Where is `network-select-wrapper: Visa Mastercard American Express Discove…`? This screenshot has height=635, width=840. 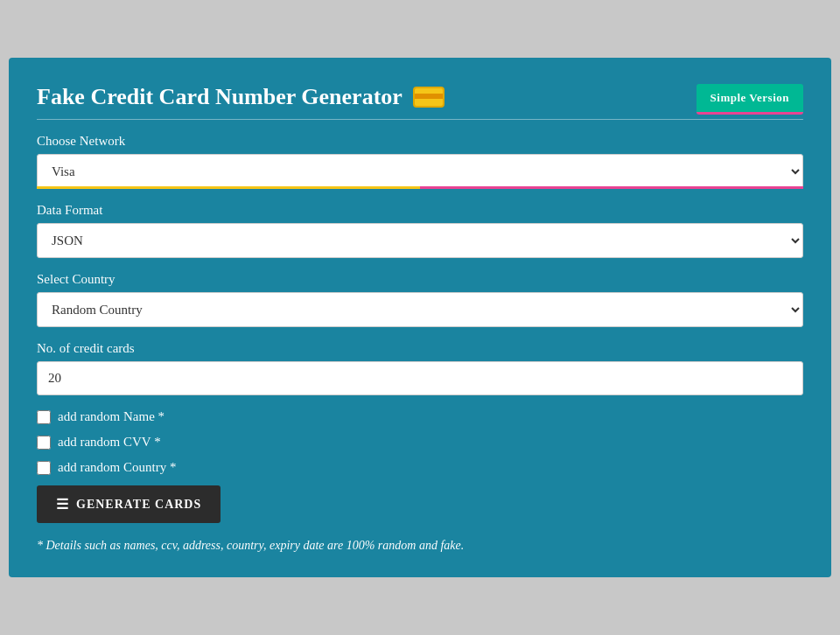 network-select-wrapper: Visa Mastercard American Express Discove… is located at coordinates (420, 171).